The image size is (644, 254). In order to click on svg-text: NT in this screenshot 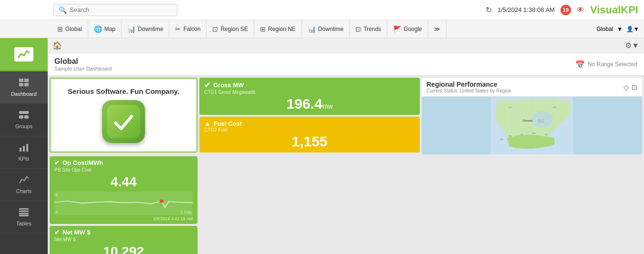, I will do `click(555, 108)`.